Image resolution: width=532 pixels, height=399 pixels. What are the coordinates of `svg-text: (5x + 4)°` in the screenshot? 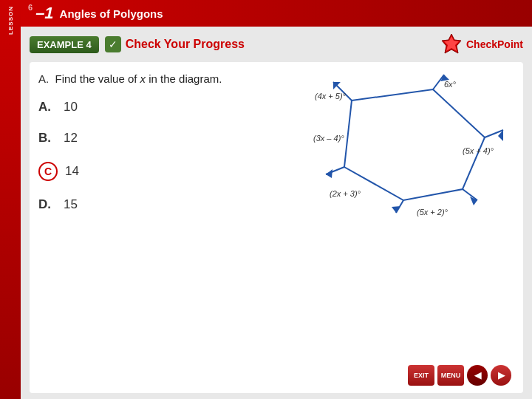 It's located at (479, 151).